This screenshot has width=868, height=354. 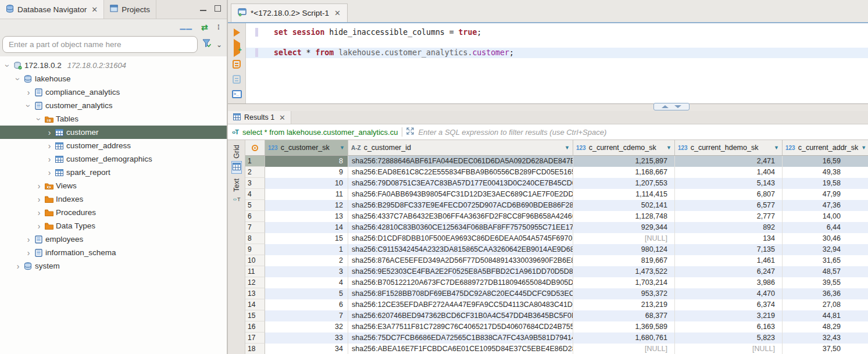 What do you see at coordinates (460, 228) in the screenshot?
I see `grid-cell-c_customer_id: sha256:42810C83B0360CE125634F068BAF8FF75…` at bounding box center [460, 228].